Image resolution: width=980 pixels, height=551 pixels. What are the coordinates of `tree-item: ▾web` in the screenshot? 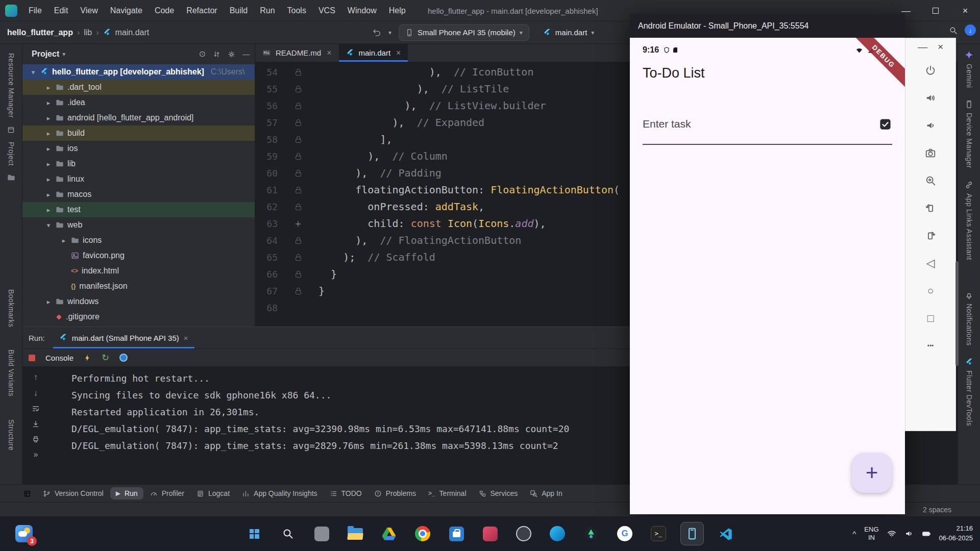 It's located at (139, 225).